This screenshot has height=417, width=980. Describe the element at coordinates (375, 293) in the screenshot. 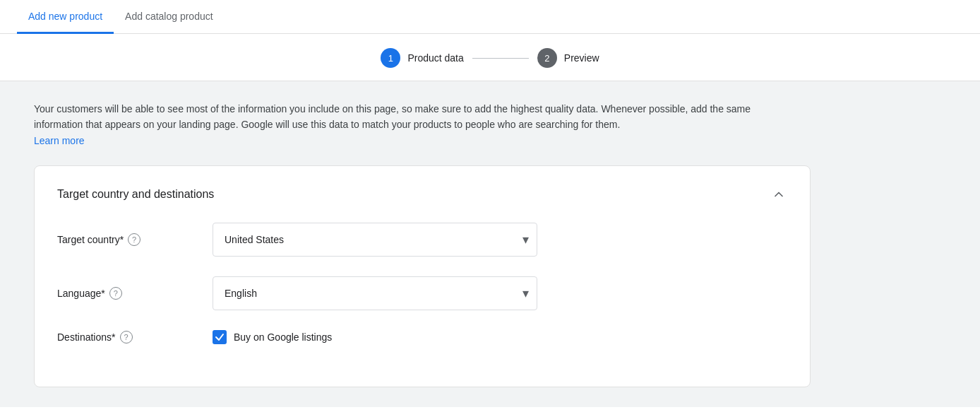

I see `language-select-wrapper: English ▾` at that location.